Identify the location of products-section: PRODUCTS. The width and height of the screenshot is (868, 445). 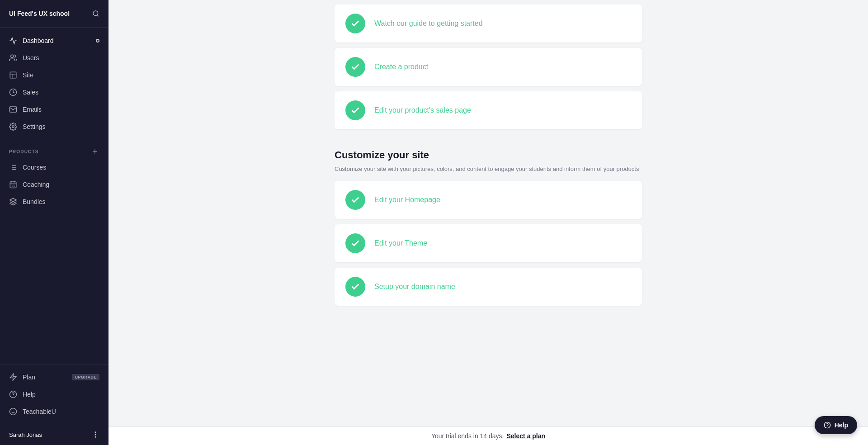
(54, 149).